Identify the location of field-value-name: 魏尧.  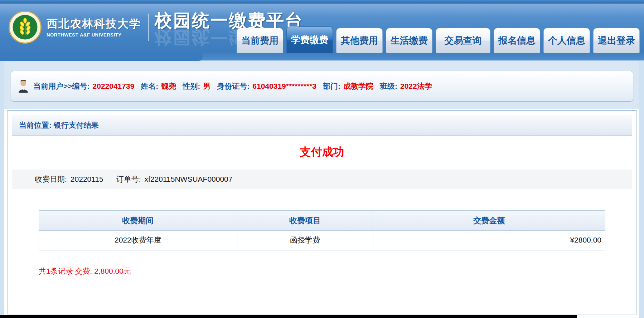
(169, 86).